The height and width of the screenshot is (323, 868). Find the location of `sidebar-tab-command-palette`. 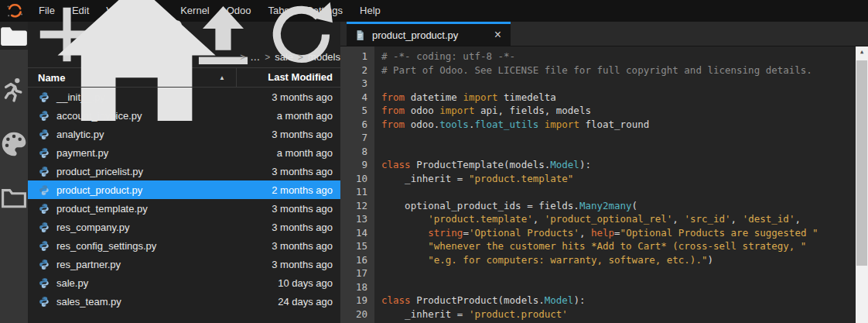

sidebar-tab-command-palette is located at coordinates (14, 144).